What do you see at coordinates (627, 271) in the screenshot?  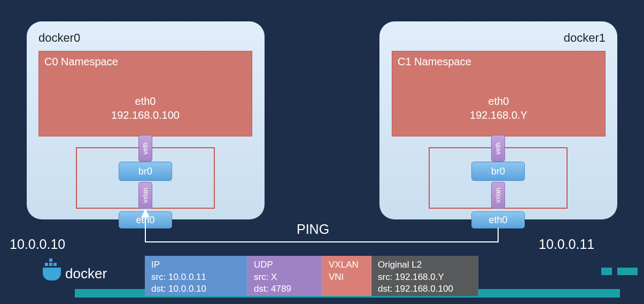 I see `footer-dash` at bounding box center [627, 271].